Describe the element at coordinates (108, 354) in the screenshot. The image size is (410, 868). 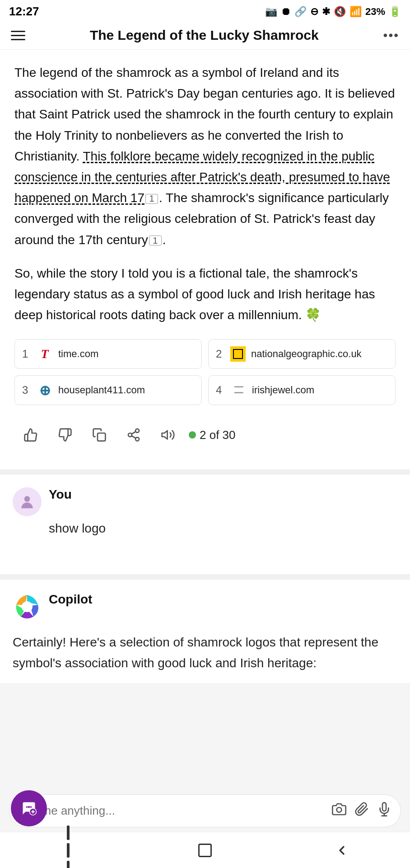
I see `source-item-1: 1 T time.com` at that location.